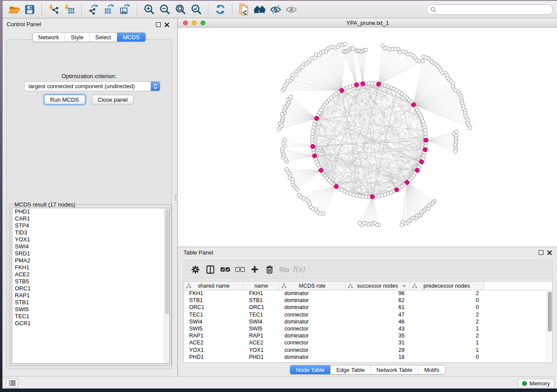 The height and width of the screenshot is (392, 557). Describe the element at coordinates (368, 322) in the screenshot. I see `table-row: SWI4SWI4dominator462` at that location.